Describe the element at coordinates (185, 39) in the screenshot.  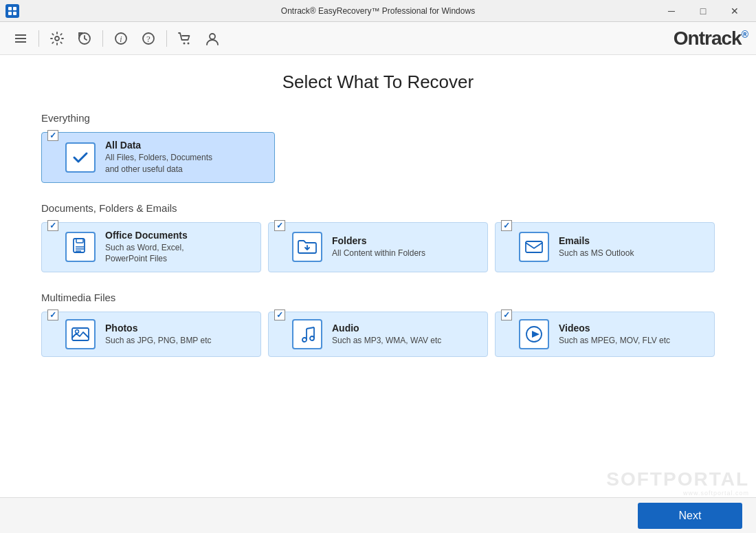
I see `cart-icon` at that location.